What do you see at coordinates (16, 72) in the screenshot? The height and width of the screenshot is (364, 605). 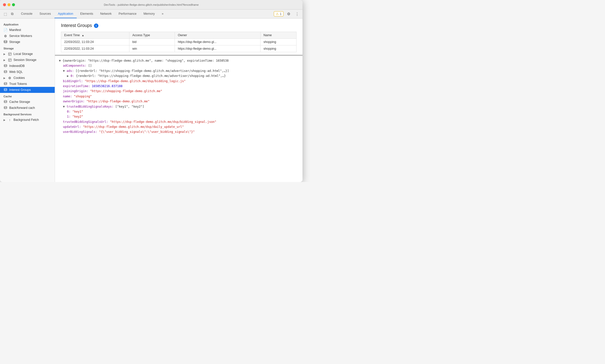 I see `sidebar-label-web-sql: Web SQL` at bounding box center [16, 72].